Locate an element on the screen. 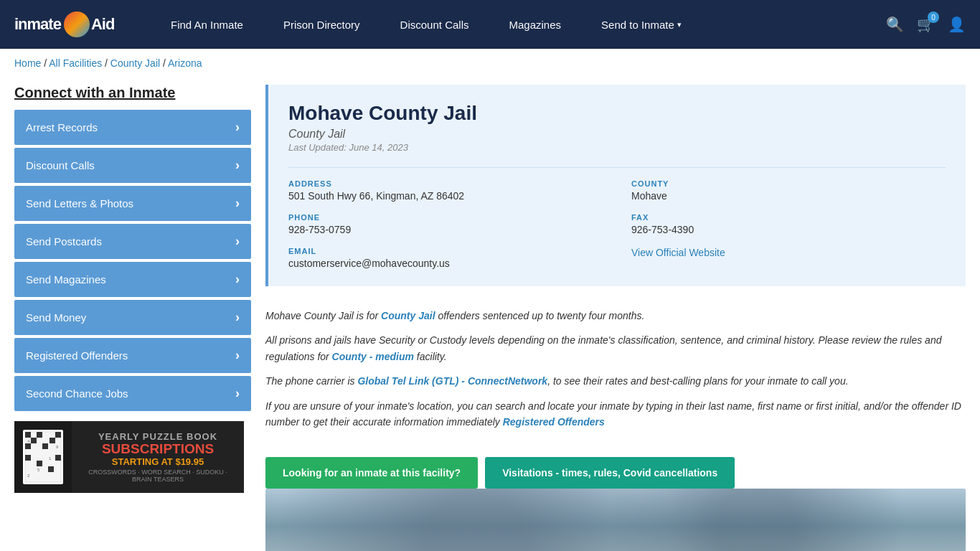  nav-prison-directory: Prison Directory is located at coordinates (321, 24).